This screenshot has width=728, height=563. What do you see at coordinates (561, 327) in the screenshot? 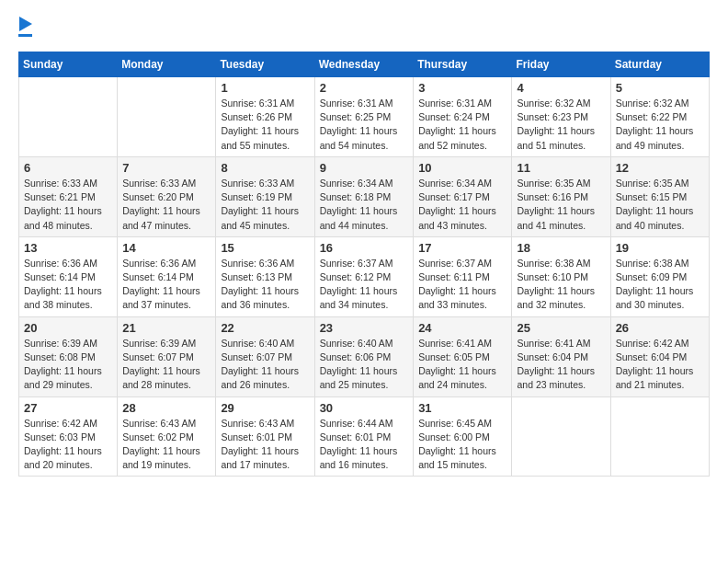
I see `day-number: 25` at bounding box center [561, 327].